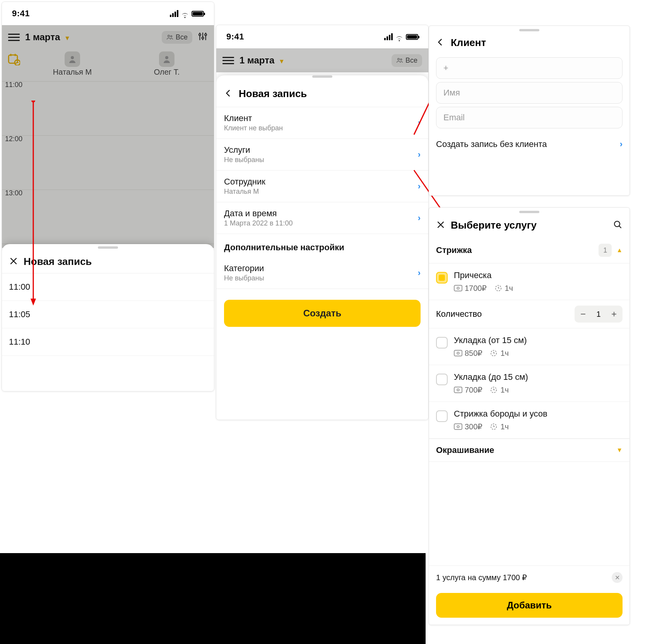 The height and width of the screenshot is (644, 650). I want to click on field-sub: Клиент не выбран, so click(253, 128).